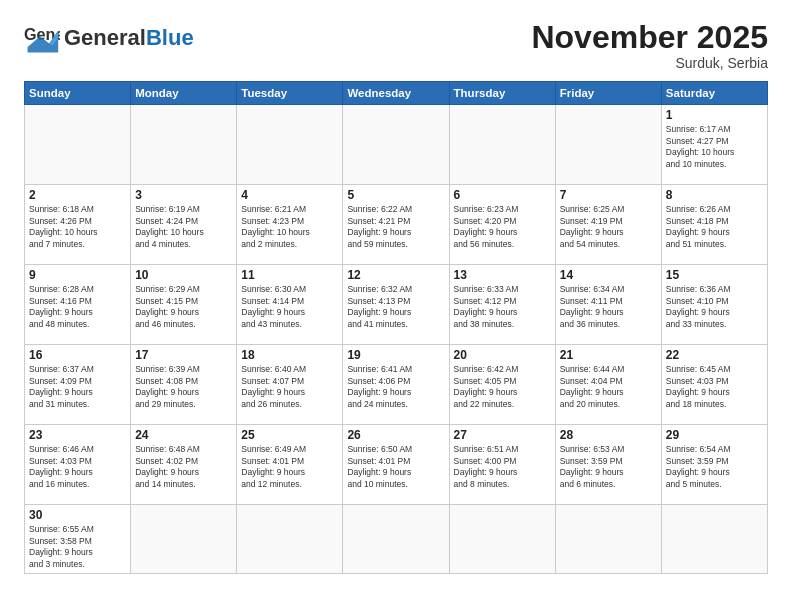 This screenshot has width=792, height=612. I want to click on day-info: Sunrise: 6:29 AM Sunset: 4:15 PM Dayligh…, so click(184, 307).